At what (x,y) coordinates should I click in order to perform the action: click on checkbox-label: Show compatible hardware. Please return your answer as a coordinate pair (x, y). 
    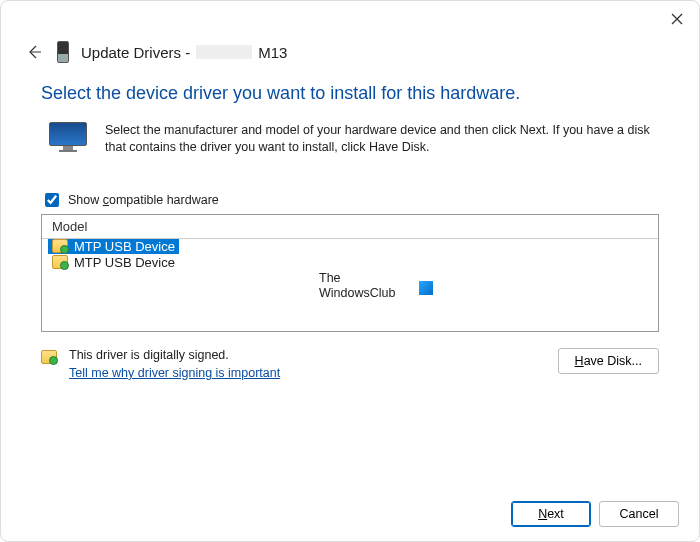
    Looking at the image, I should click on (144, 200).